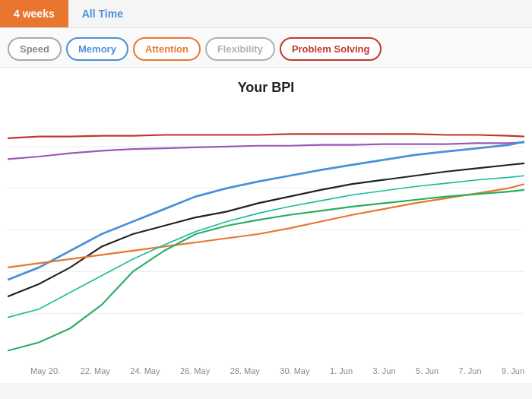 This screenshot has height=399, width=532. I want to click on x-label-4: 28. May, so click(245, 371).